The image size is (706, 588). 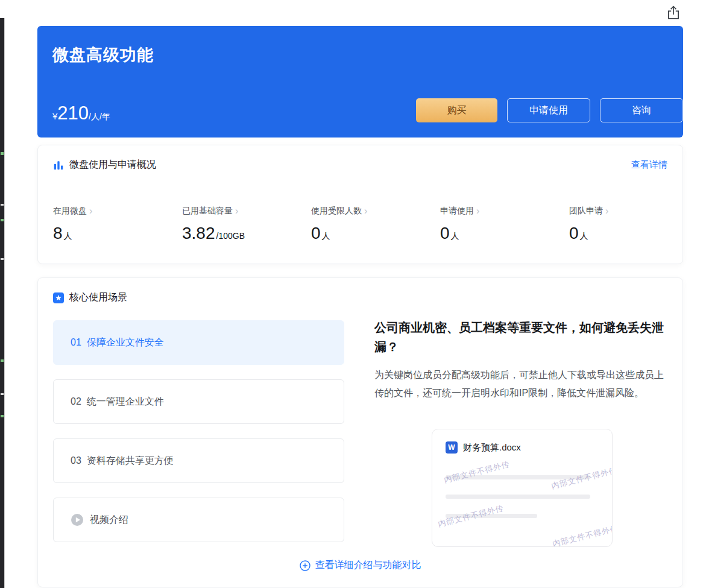 I want to click on stat-label-text: 已用基础容量, so click(x=207, y=211).